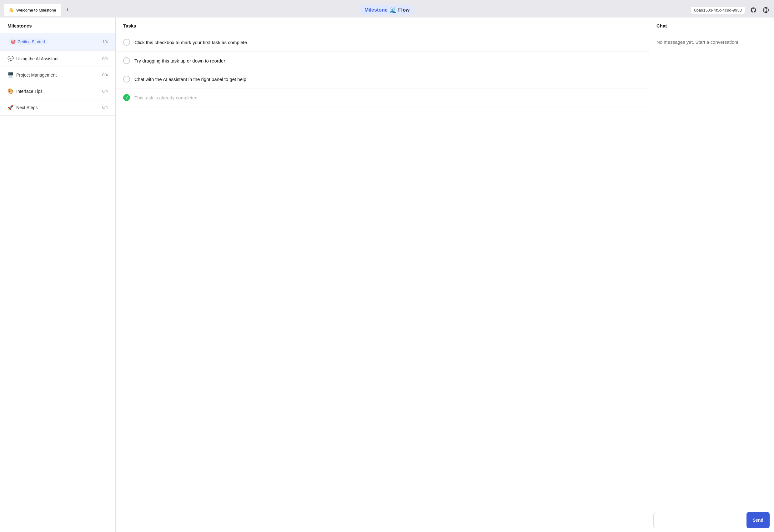 Image resolution: width=774 pixels, height=532 pixels. What do you see at coordinates (382, 42) in the screenshot?
I see `task-item-0: Click this checkbox to mark your first t…` at bounding box center [382, 42].